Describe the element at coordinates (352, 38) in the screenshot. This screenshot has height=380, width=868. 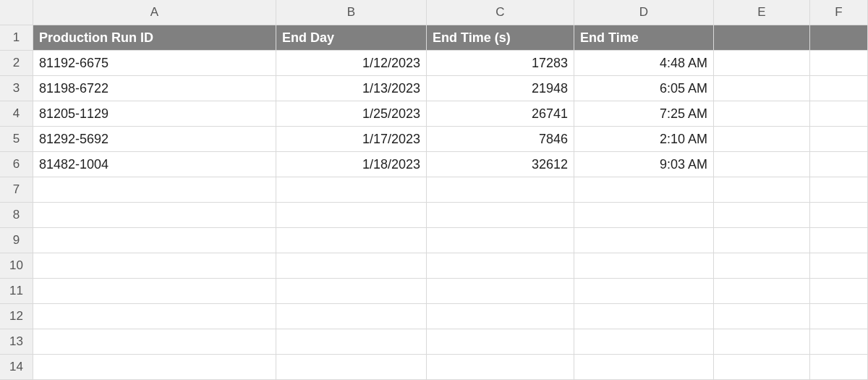
I see `cell-b1: End Day` at that location.